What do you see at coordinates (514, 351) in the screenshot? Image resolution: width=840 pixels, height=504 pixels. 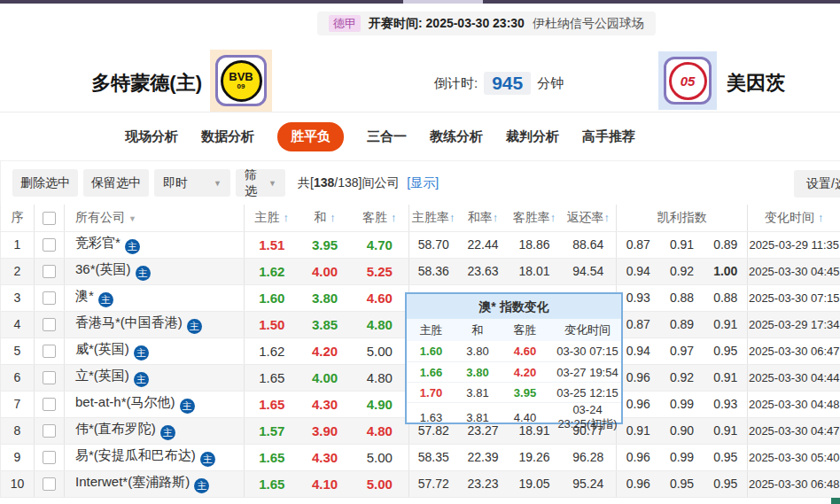 I see `popup-history-row: 1.603.804.6003-30 07:15` at bounding box center [514, 351].